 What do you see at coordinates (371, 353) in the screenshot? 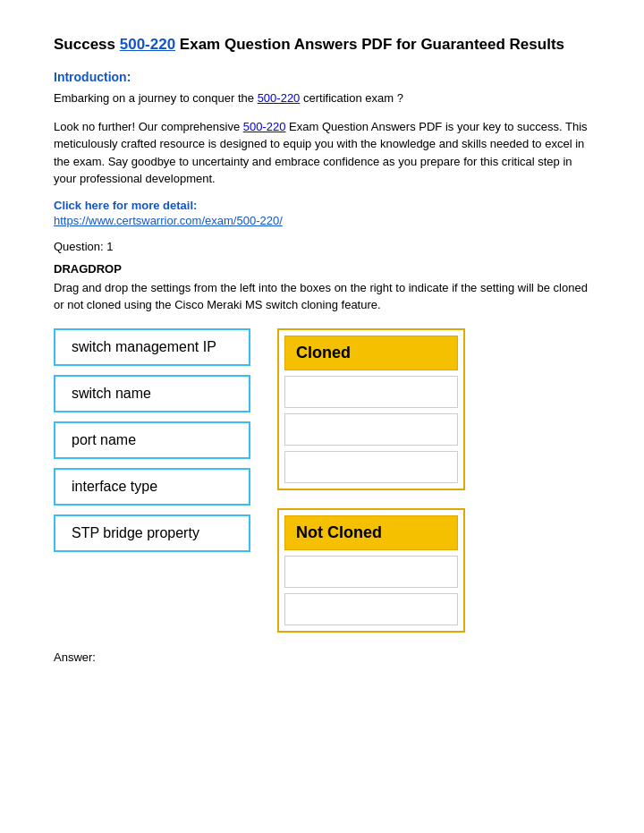
I see `cloned-header: Cloned` at bounding box center [371, 353].